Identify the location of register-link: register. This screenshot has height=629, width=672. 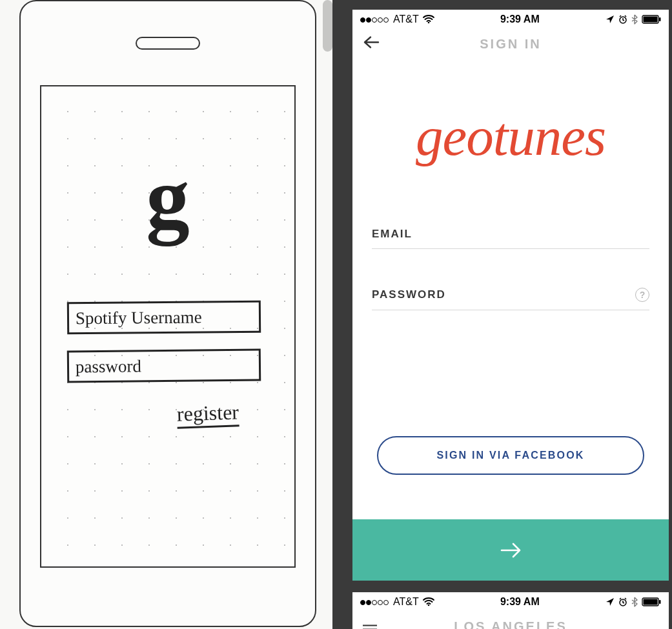
(208, 414).